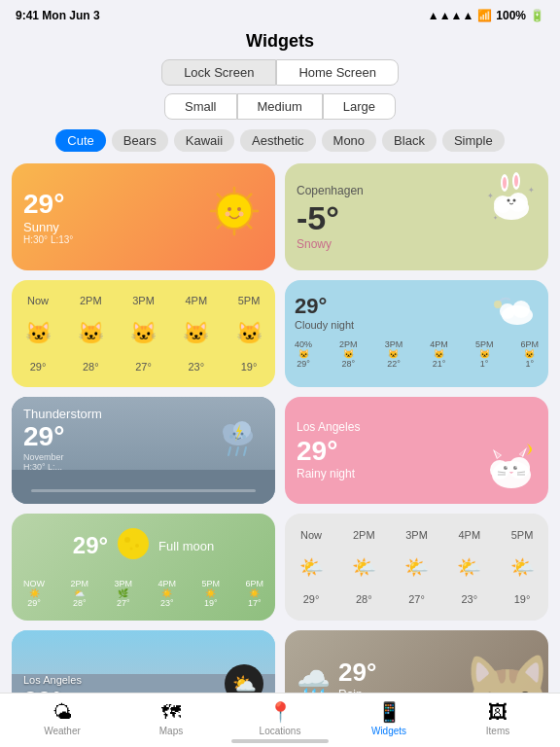 This screenshot has width=560, height=747. Describe the element at coordinates (280, 107) in the screenshot. I see `size-medium: Medium` at that location.